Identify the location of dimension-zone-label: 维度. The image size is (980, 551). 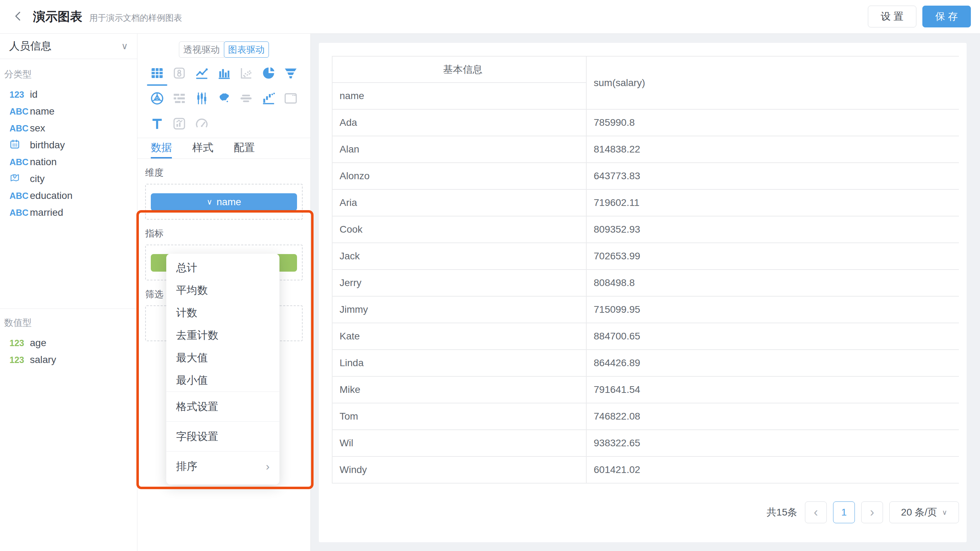
(224, 173).